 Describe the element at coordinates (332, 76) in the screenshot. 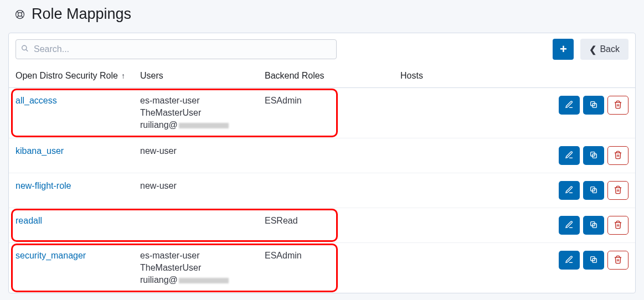

I see `col-header-backend: Backend Roles` at that location.